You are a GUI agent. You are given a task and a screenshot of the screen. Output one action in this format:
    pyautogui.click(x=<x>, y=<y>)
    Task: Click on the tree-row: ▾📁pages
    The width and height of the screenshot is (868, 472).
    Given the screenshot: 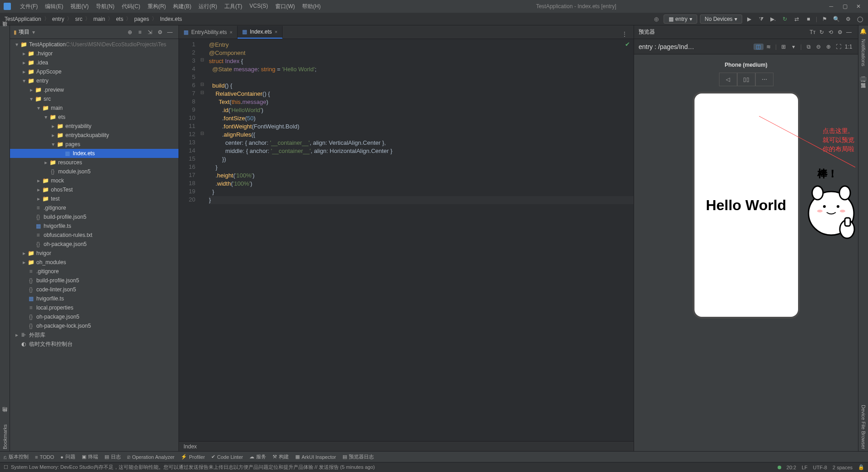 What is the action you would take?
    pyautogui.click(x=94, y=144)
    